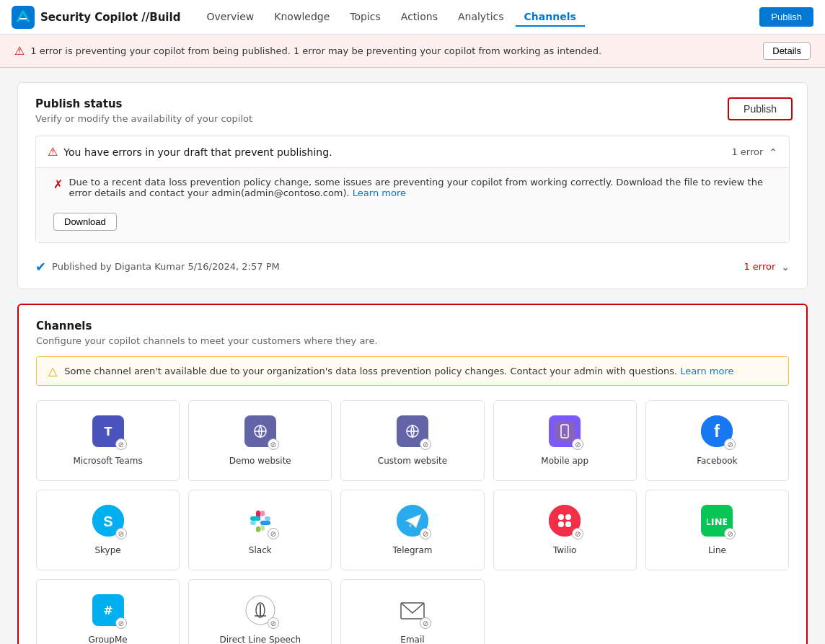 This screenshot has width=825, height=644. What do you see at coordinates (787, 50) in the screenshot?
I see `error-banner-details-button: Details` at bounding box center [787, 50].